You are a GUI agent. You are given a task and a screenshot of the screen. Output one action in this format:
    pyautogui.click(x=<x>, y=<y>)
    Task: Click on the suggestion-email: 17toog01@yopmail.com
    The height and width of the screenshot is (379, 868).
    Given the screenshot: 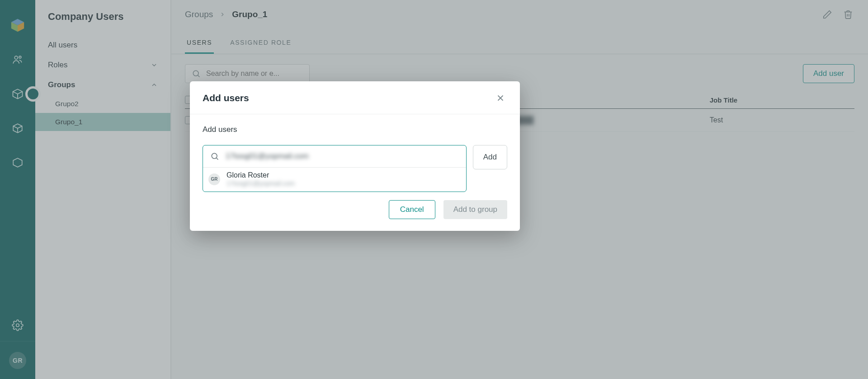 What is the action you would take?
    pyautogui.click(x=260, y=183)
    